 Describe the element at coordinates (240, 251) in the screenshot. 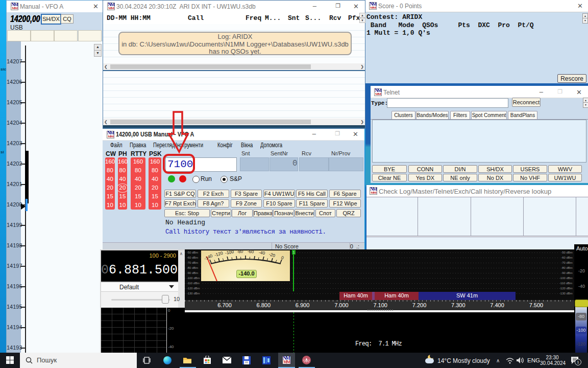

I see `svg-text: -80` at that location.